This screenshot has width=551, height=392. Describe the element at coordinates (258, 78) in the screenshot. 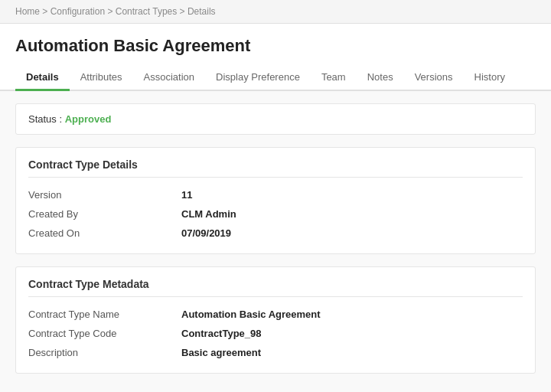

I see `tab-display-preference: Display Preference` at that location.